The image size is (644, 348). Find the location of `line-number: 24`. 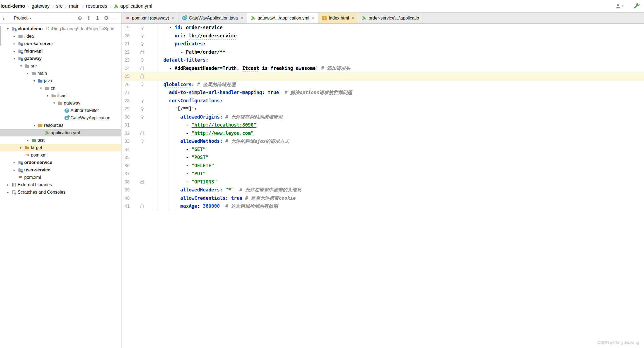

line-number: 24 is located at coordinates (126, 68).